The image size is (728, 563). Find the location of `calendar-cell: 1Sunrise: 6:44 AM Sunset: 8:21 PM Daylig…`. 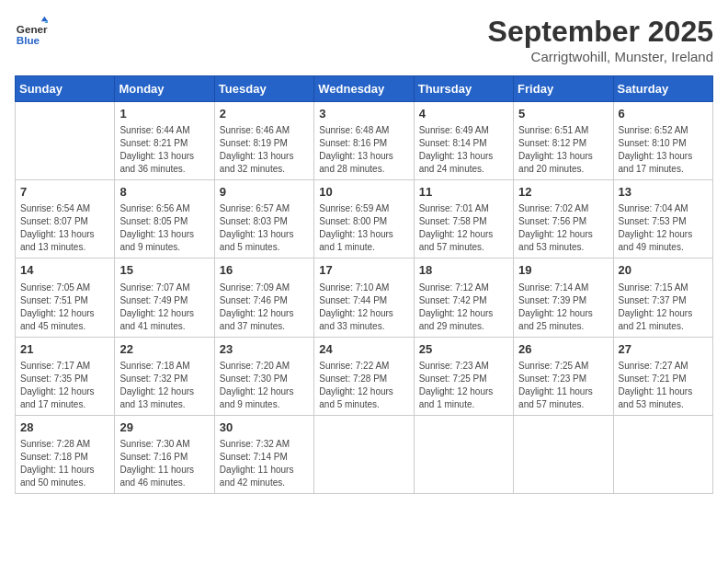

calendar-cell: 1Sunrise: 6:44 AM Sunset: 8:21 PM Daylig… is located at coordinates (165, 142).